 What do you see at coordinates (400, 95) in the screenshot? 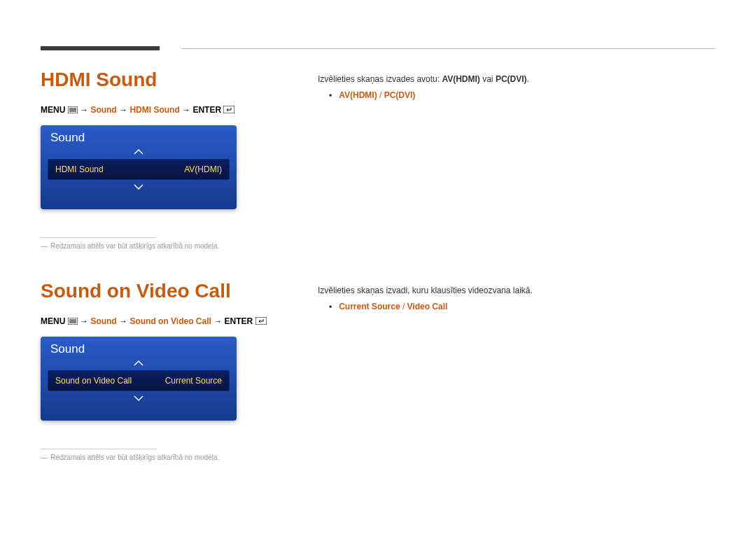
I see `option-pcdvi: PC(DVI)` at bounding box center [400, 95].